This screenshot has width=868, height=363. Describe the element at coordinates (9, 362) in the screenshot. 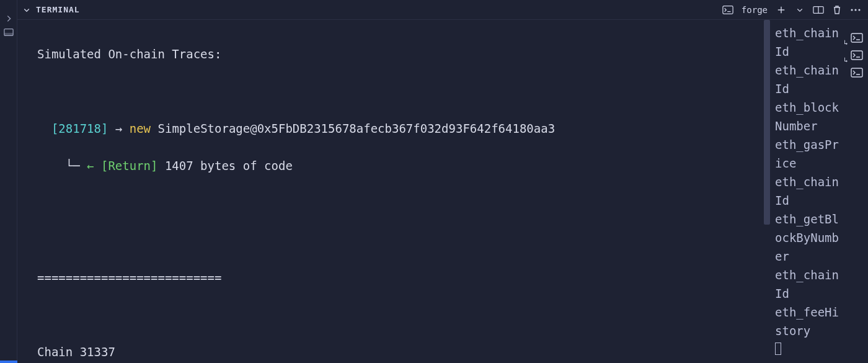

I see `status-bar-accent` at that location.